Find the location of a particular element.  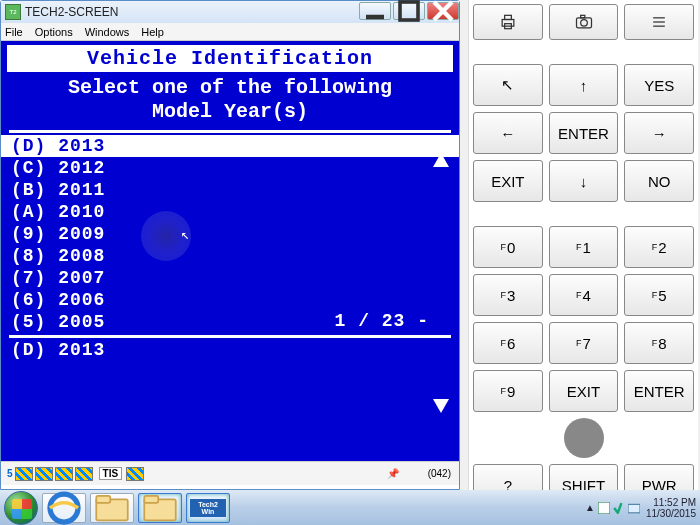

f8-button: F8 is located at coordinates (659, 343).